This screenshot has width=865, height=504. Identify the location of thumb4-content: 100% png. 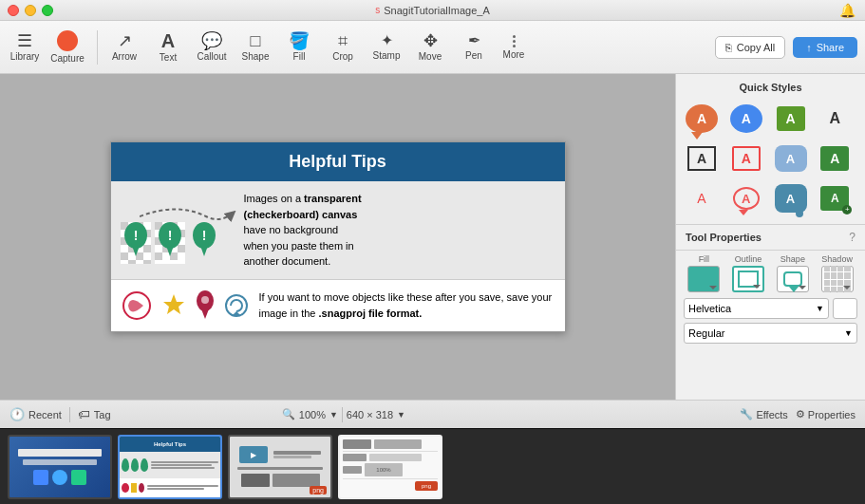
(390, 467).